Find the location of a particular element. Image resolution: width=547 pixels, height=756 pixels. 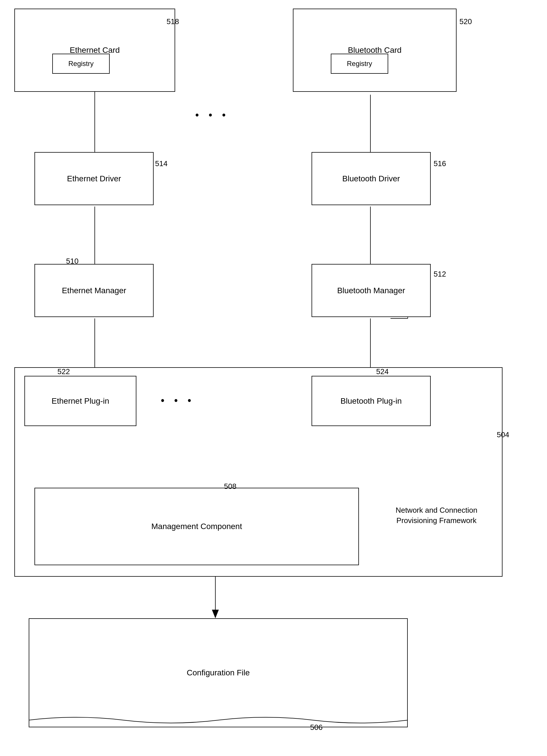

ethernet-manager-box: Ethernet Manager is located at coordinates (94, 291).